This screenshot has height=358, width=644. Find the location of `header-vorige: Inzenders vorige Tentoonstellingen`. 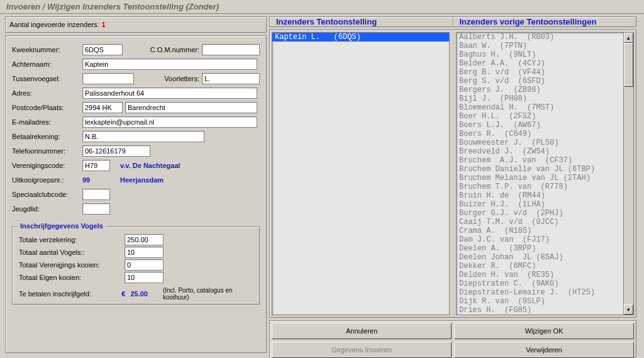

header-vorige: Inzenders vorige Tentoonstellingen is located at coordinates (545, 21).